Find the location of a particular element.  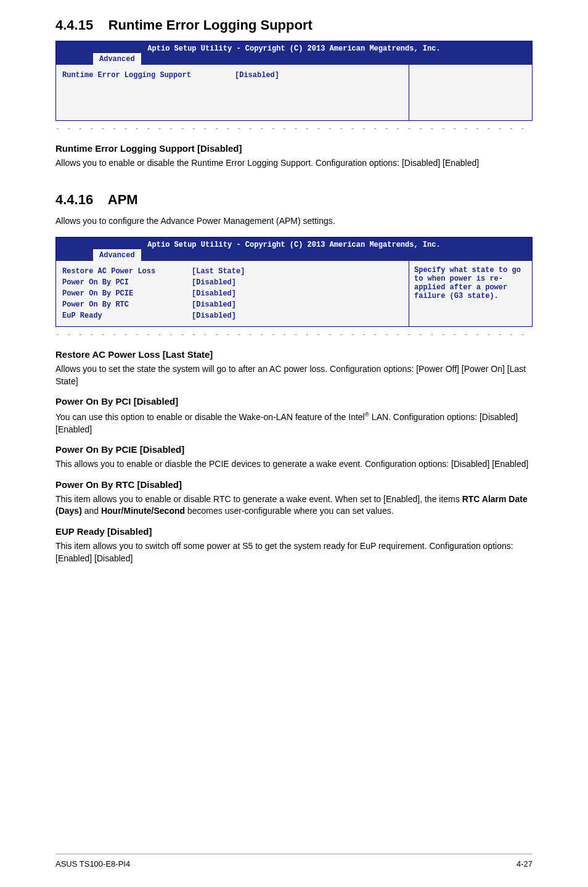

bios-row: Restore AC Power Loss [Last State] is located at coordinates (232, 271).